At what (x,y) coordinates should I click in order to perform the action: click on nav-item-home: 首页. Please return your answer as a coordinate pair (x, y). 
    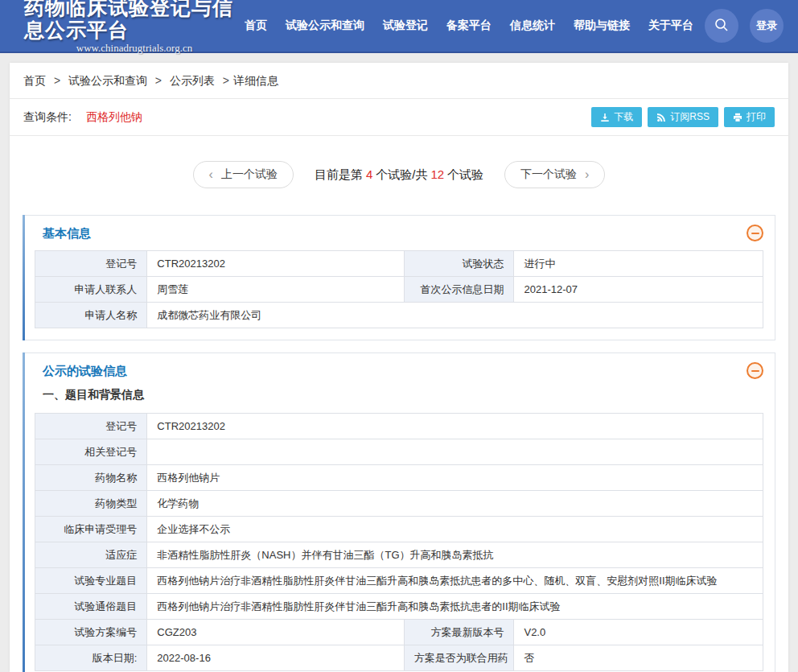
    Looking at the image, I should click on (256, 26).